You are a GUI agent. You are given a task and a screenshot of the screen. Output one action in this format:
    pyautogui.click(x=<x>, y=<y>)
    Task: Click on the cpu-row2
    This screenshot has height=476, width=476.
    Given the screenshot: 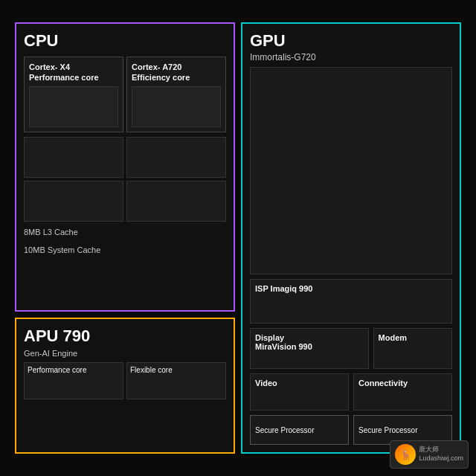 What is the action you would take?
    pyautogui.click(x=125, y=158)
    